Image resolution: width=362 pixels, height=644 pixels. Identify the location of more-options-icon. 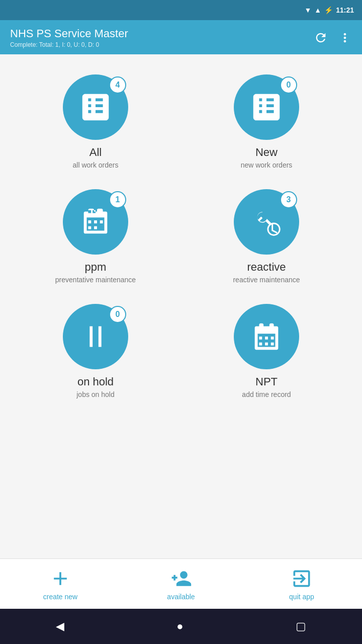
(345, 38).